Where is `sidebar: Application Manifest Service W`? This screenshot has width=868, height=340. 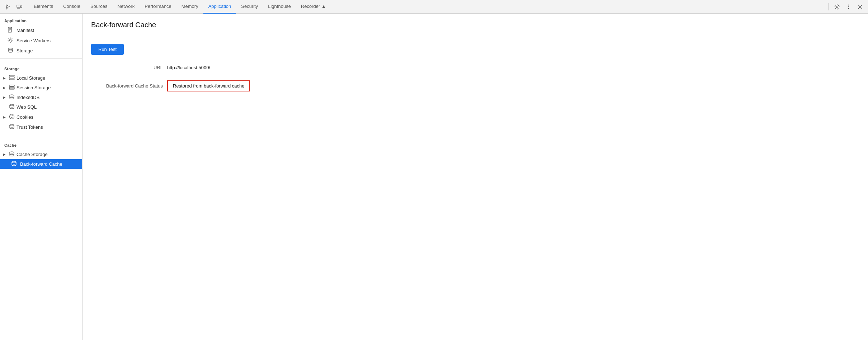
sidebar: Application Manifest Service W is located at coordinates (41, 177).